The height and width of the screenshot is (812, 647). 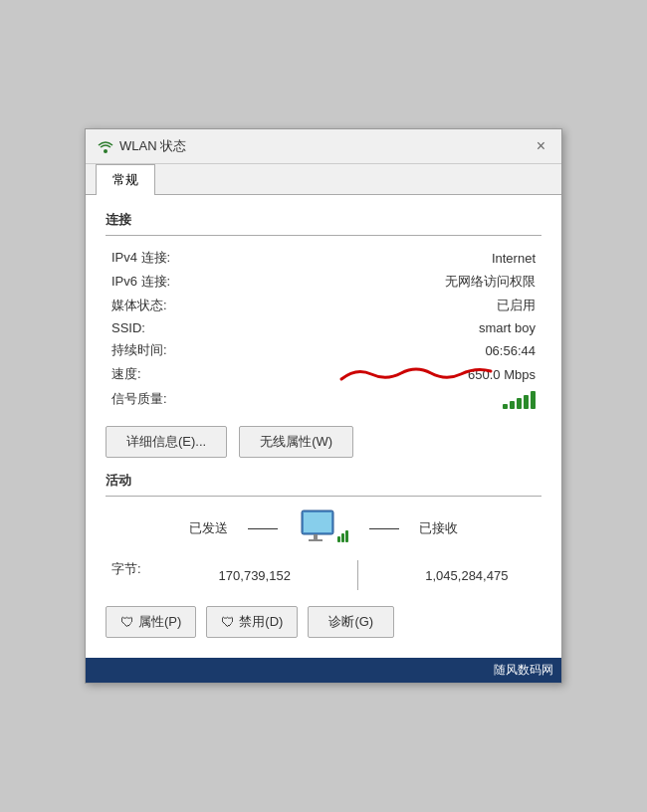 I want to click on close-button: ×, so click(x=541, y=146).